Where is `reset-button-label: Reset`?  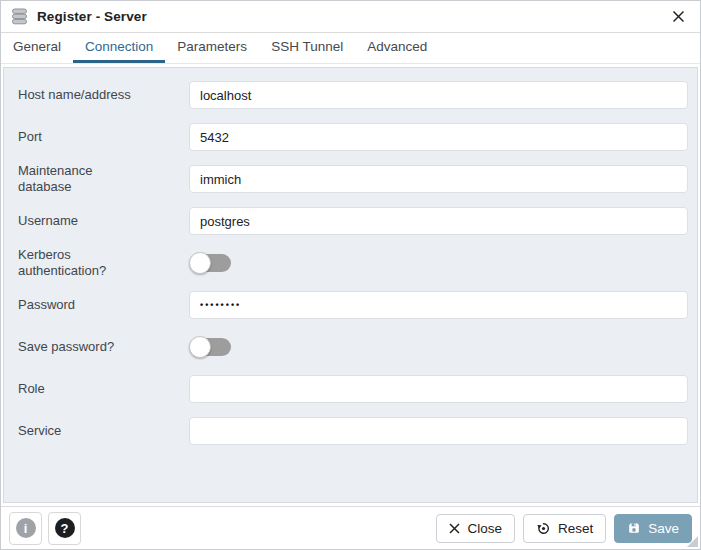 reset-button-label: Reset is located at coordinates (576, 528).